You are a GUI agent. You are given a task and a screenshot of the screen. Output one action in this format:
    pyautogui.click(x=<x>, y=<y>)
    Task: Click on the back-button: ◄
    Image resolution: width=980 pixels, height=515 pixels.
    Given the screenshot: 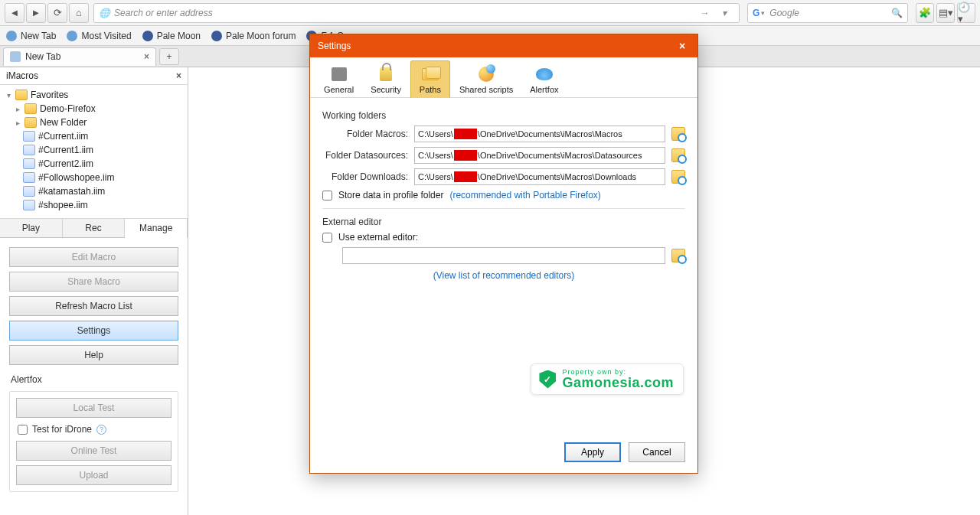 What is the action you would take?
    pyautogui.click(x=15, y=13)
    